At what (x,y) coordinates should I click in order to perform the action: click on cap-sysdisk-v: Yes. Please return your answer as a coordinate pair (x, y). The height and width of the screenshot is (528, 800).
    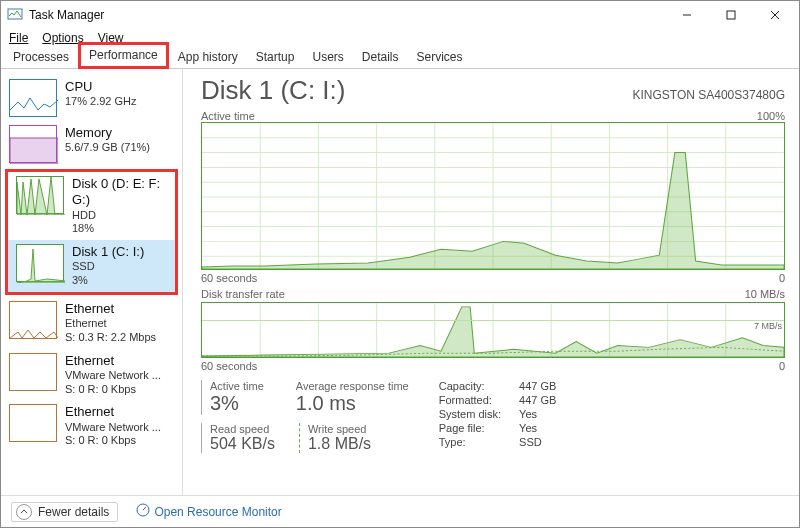
    Looking at the image, I should click on (538, 414).